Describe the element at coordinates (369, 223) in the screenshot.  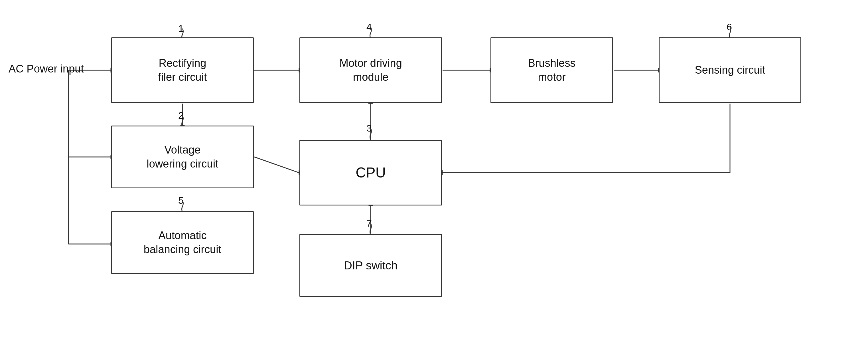
I see `ref-number-7: 7` at that location.